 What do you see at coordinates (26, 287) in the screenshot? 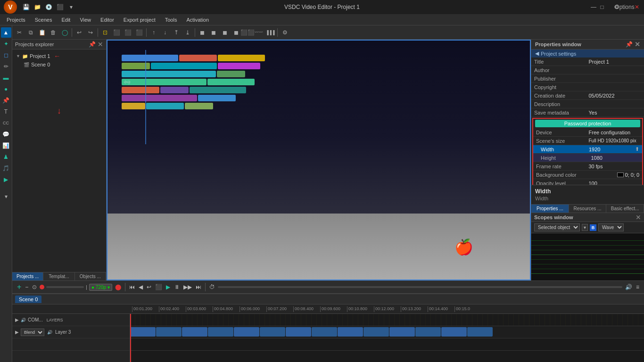
I see `pb-minus-btn: −` at bounding box center [26, 287].